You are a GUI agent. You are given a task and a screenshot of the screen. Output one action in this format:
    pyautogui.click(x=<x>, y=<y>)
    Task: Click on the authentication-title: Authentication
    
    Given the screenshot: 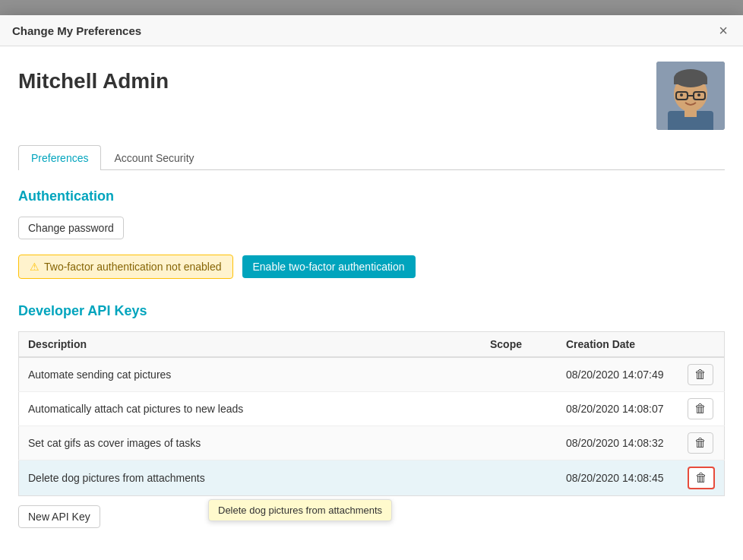 What is the action you would take?
    pyautogui.click(x=372, y=196)
    